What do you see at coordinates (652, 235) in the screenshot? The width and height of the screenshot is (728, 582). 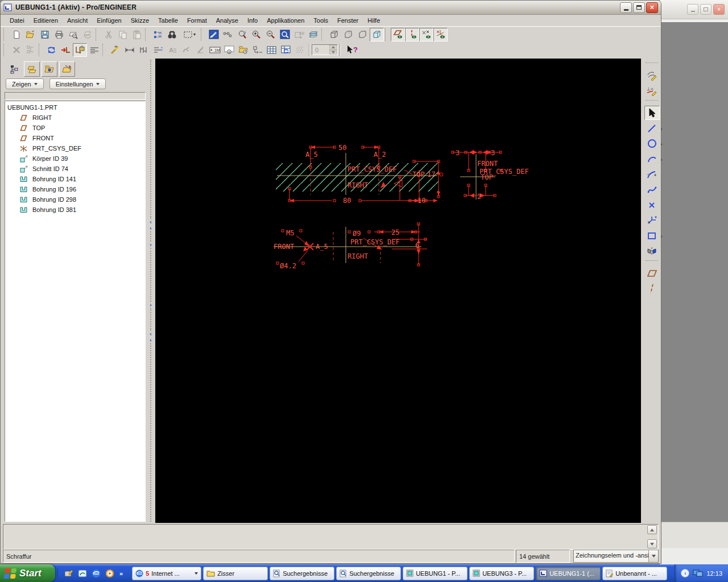 I see `rectangle-tool-button: ›` at bounding box center [652, 235].